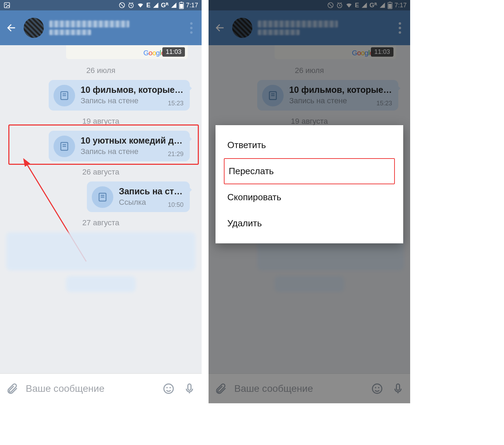  Describe the element at coordinates (11, 28) in the screenshot. I see `back-button` at that location.